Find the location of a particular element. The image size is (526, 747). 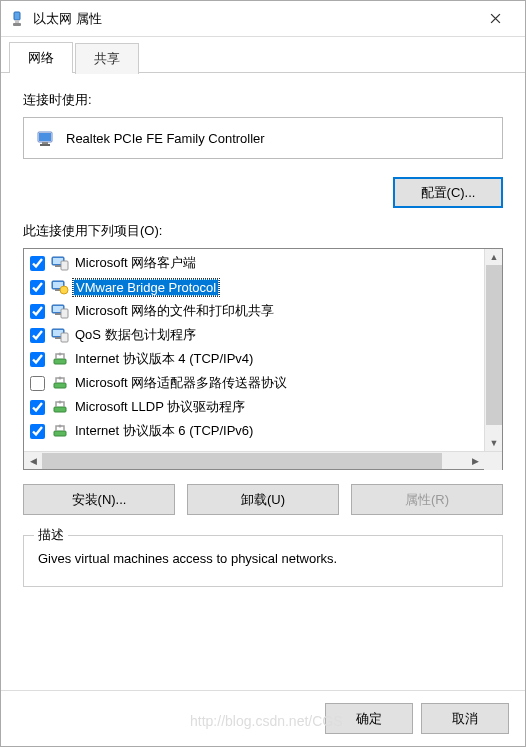

item-label: Internet 协议版本 4 (TCP/IPv4) is located at coordinates (164, 359).